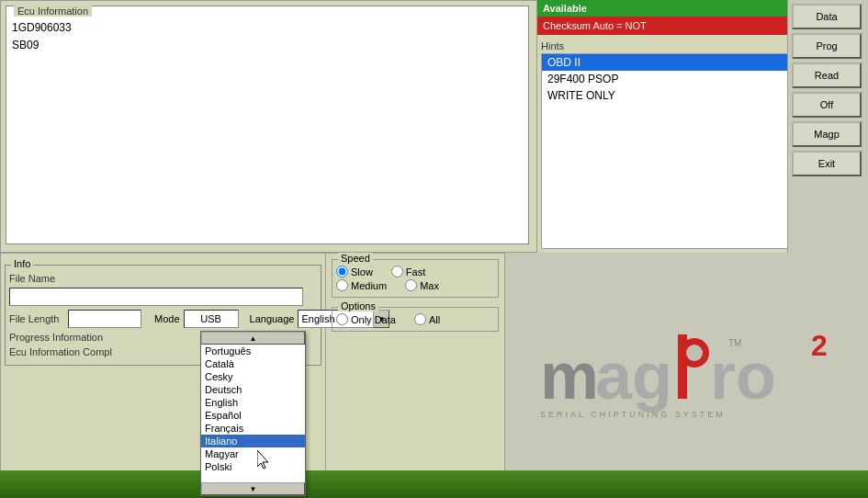  I want to click on dropdown-scrollable: Português Català Cesky Deutsch English E…, so click(254, 413).